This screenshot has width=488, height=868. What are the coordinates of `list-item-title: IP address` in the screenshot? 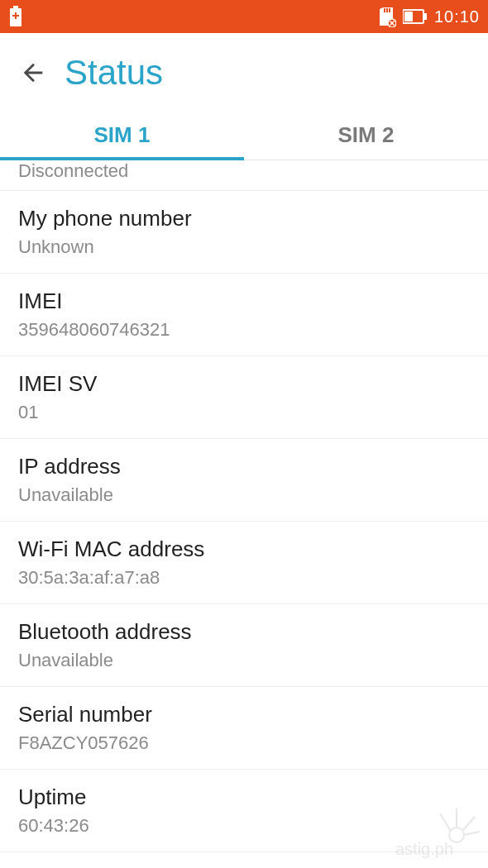 It's located at (244, 466).